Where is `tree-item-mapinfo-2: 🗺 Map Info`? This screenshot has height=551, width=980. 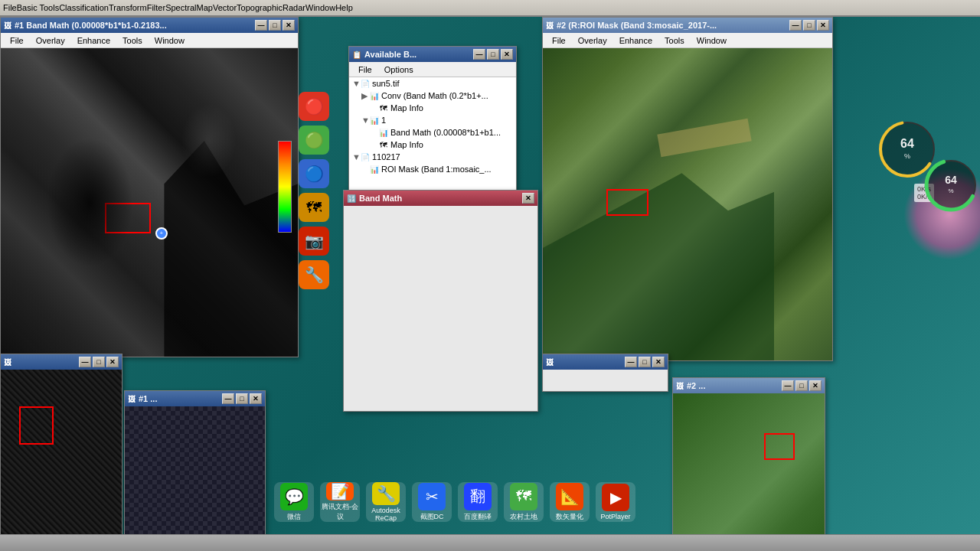
tree-item-mapinfo-2: 🗺 Map Info is located at coordinates (433, 145).